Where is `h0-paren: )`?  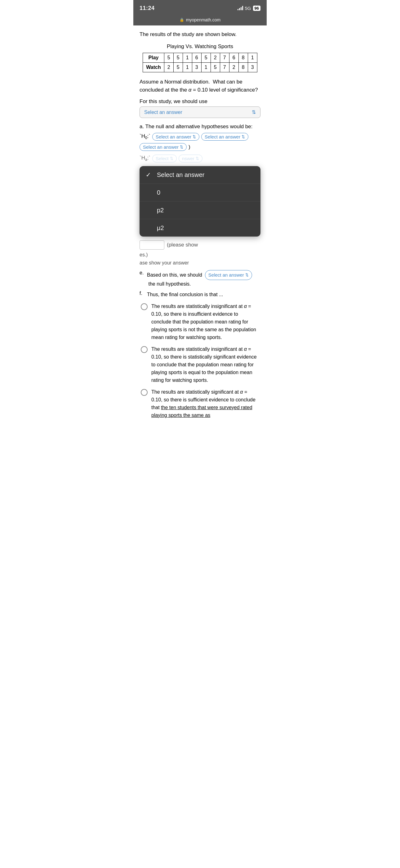
h0-paren: ) is located at coordinates (189, 147).